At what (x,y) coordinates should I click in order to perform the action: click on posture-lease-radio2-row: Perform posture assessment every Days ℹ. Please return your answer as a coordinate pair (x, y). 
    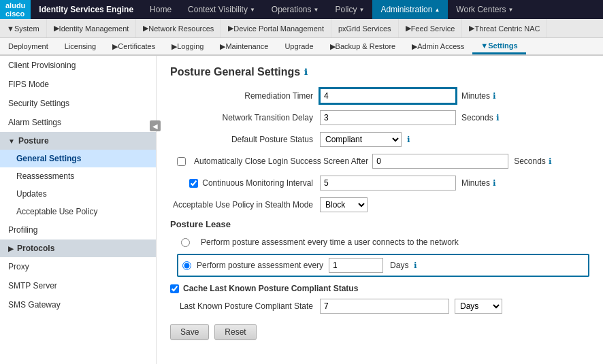
    Looking at the image, I should click on (383, 265).